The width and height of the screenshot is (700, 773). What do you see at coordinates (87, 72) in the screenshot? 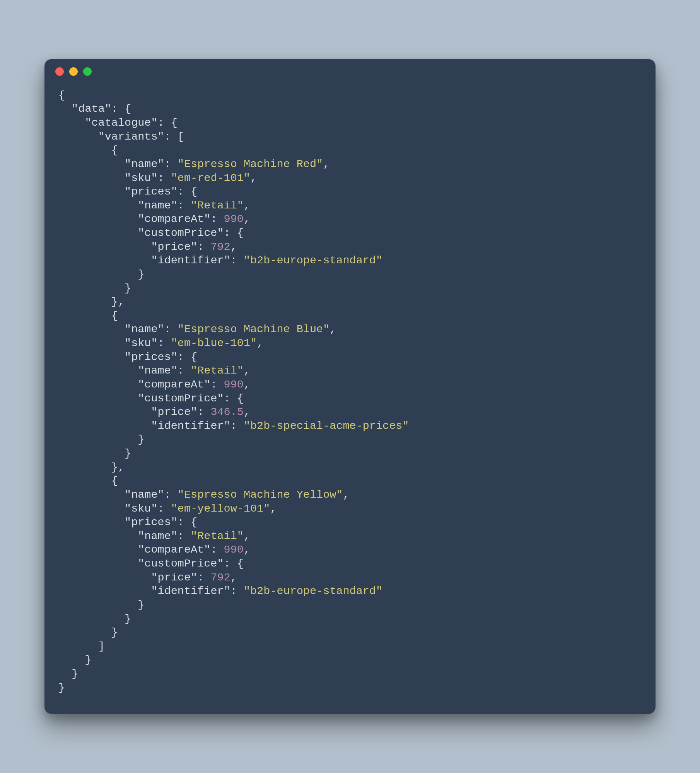
I see `zoom-icon` at bounding box center [87, 72].